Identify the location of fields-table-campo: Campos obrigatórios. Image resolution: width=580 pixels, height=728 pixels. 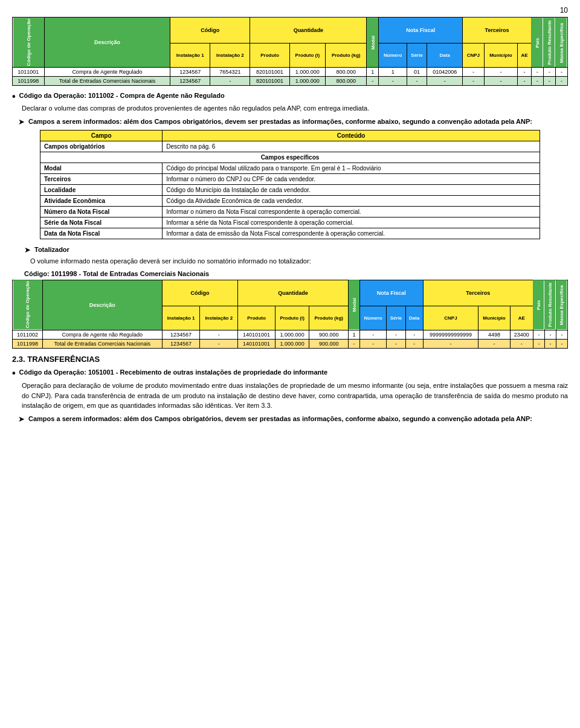
(102, 147).